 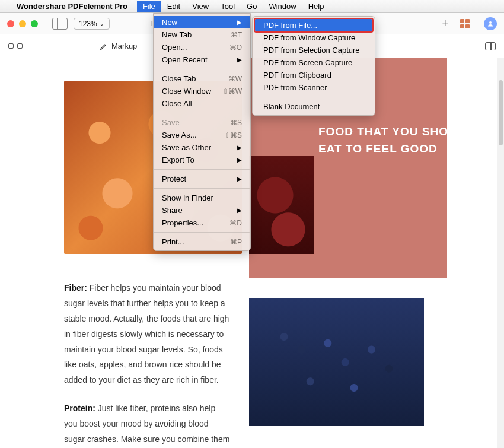 I want to click on minimize-window-icon, so click(x=23, y=24).